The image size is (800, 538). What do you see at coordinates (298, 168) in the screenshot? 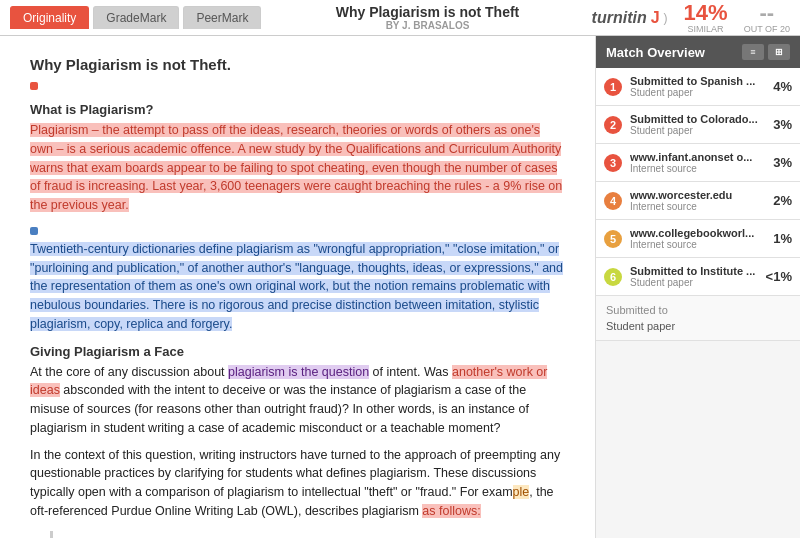
I see `para-1: Plagiarism – the attempt to pass off the…` at bounding box center [298, 168].